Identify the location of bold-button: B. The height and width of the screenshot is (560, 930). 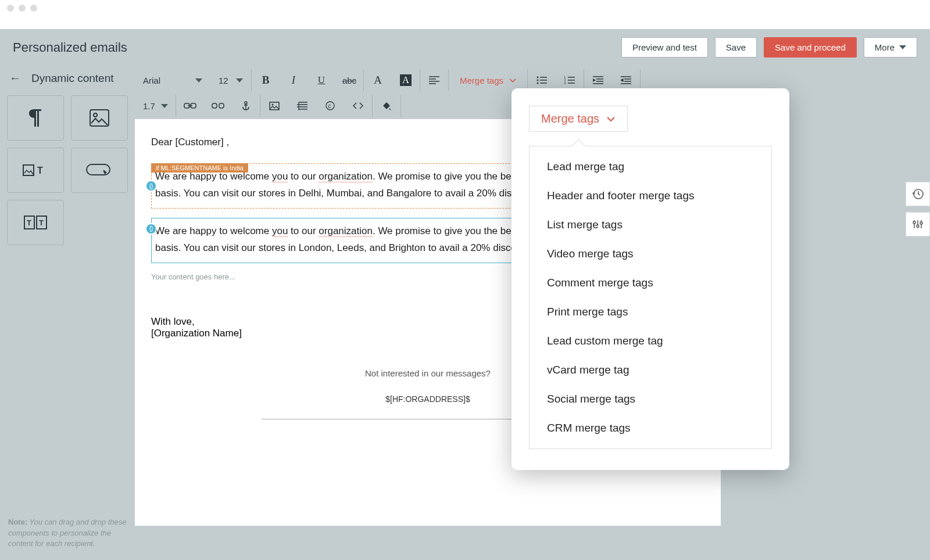
(266, 80).